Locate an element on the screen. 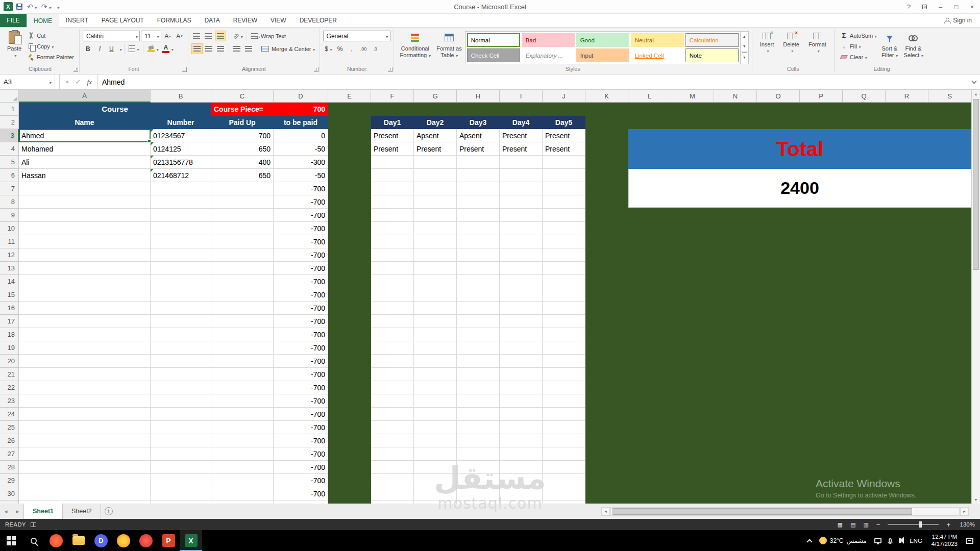 The height and width of the screenshot is (551, 980). cell-J3: Present is located at coordinates (564, 136).